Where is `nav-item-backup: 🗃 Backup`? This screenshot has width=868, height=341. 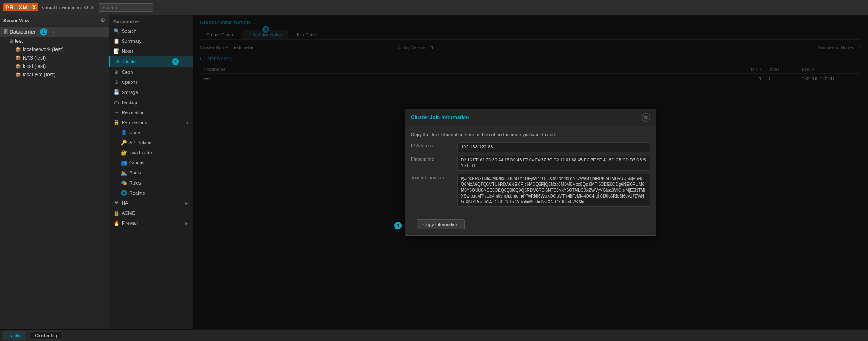
nav-item-backup: 🗃 Backup is located at coordinates (151, 102).